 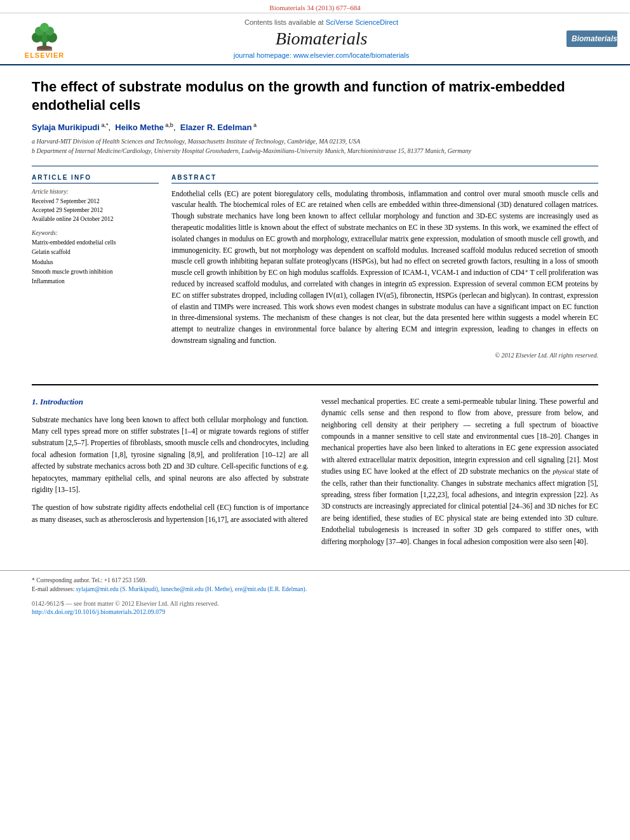 What do you see at coordinates (95, 253) in the screenshot?
I see `keyword-2: Gelatin scaffold` at bounding box center [95, 253].